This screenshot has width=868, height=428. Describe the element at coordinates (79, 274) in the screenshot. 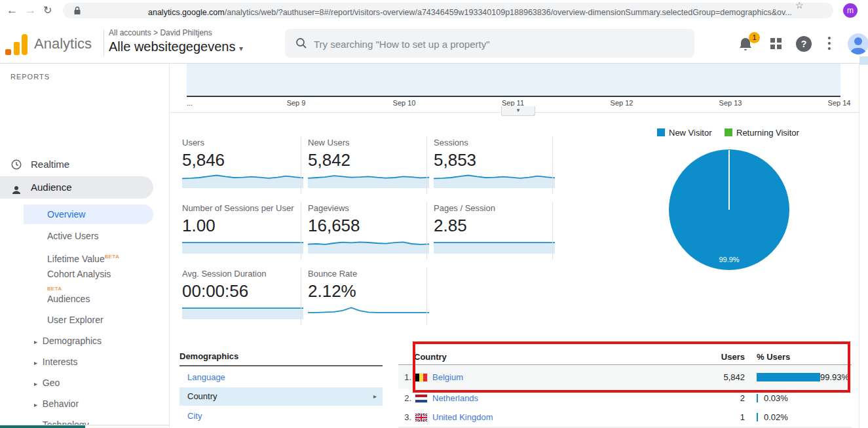

I see `sidebar-item-cohort-analysis: Cohort AnalysisBETA` at that location.